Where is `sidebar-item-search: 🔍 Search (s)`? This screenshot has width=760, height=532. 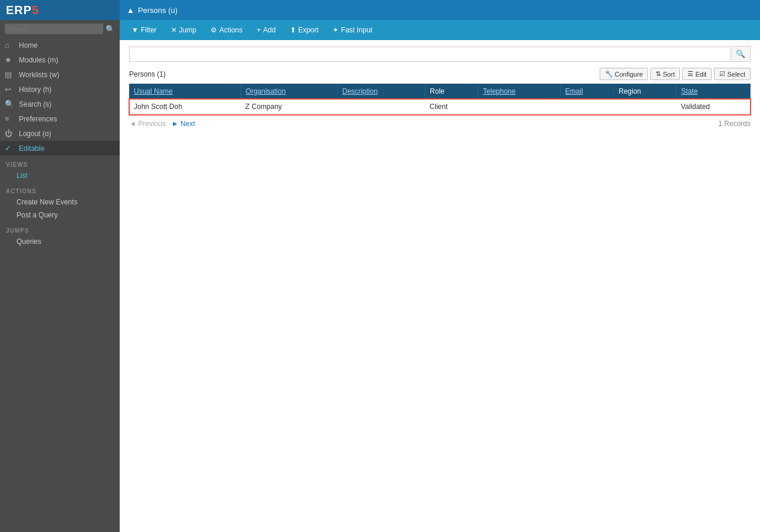 sidebar-item-search: 🔍 Search (s) is located at coordinates (60, 104).